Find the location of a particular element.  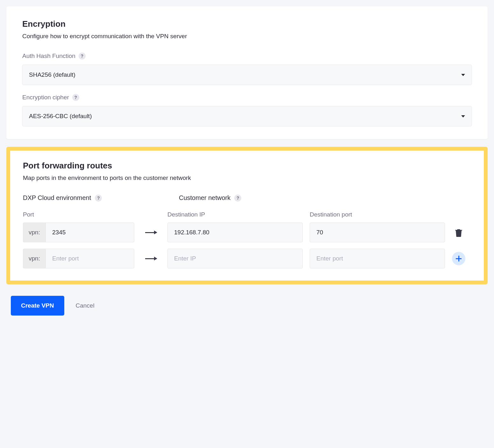

auth-hash-field: Auth Hash Function ? SHA256 (default) is located at coordinates (247, 69).